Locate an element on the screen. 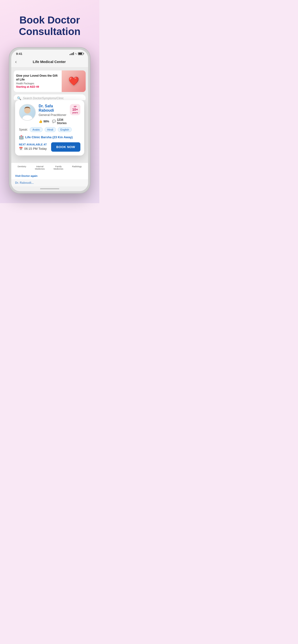 The width and height of the screenshot is (298, 644). xp-value: 10+ is located at coordinates (75, 110).